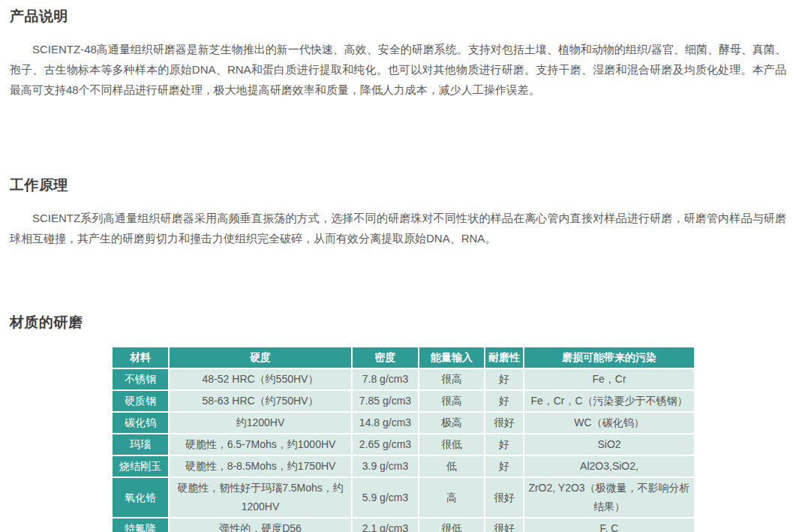 This screenshot has height=532, width=796. Describe the element at coordinates (386, 357) in the screenshot. I see `column-header-density: 密度` at that location.